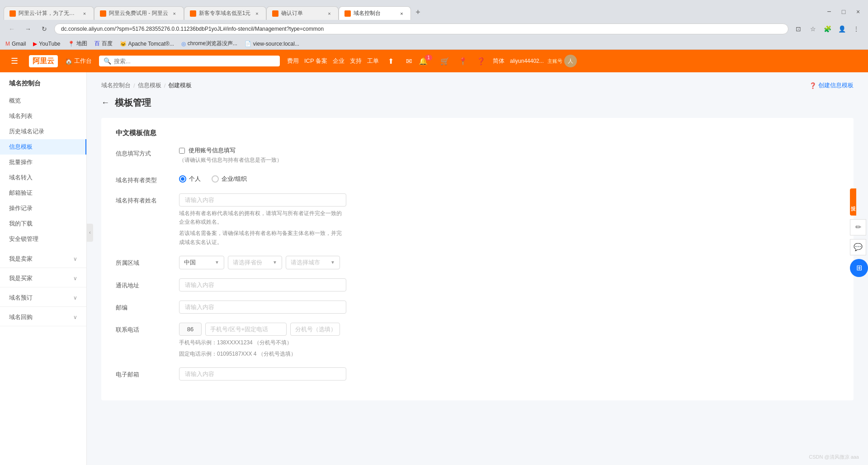 Image resolution: width=868 pixels, height=465 pixels. I want to click on forward-nav-button: →, so click(28, 29).